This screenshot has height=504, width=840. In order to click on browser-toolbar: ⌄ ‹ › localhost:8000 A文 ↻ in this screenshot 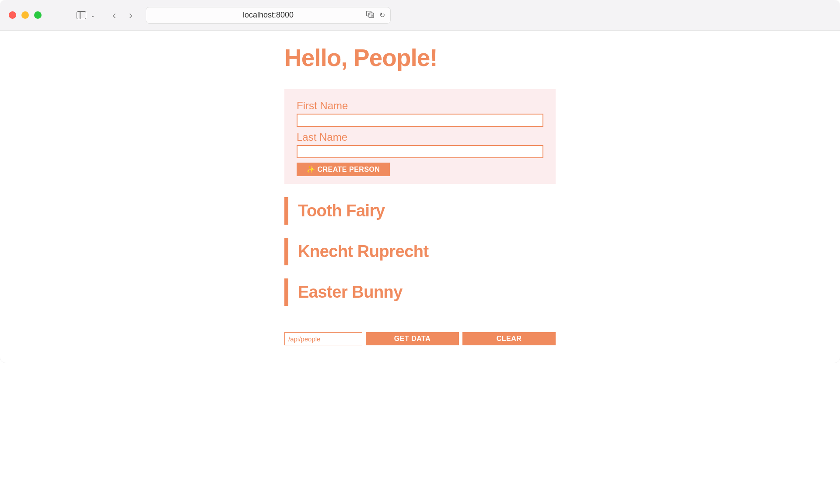, I will do `click(420, 15)`.